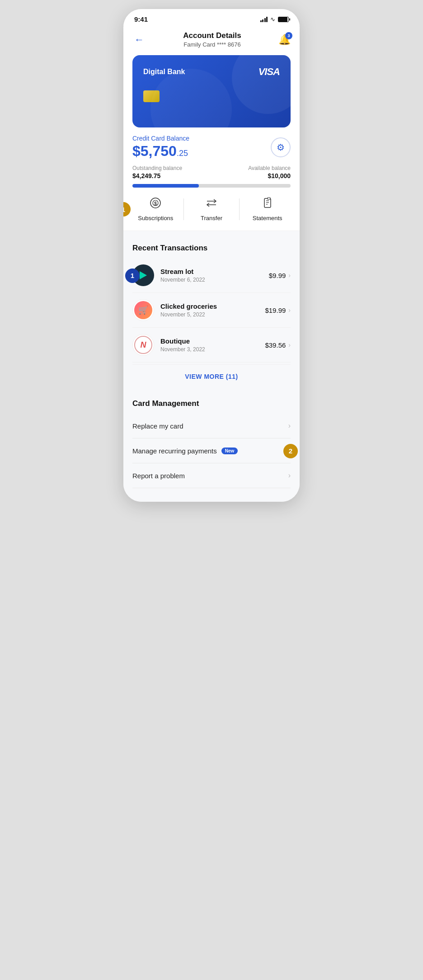  What do you see at coordinates (212, 89) in the screenshot?
I see `card-section: Digital Bank VISA` at bounding box center [212, 89].